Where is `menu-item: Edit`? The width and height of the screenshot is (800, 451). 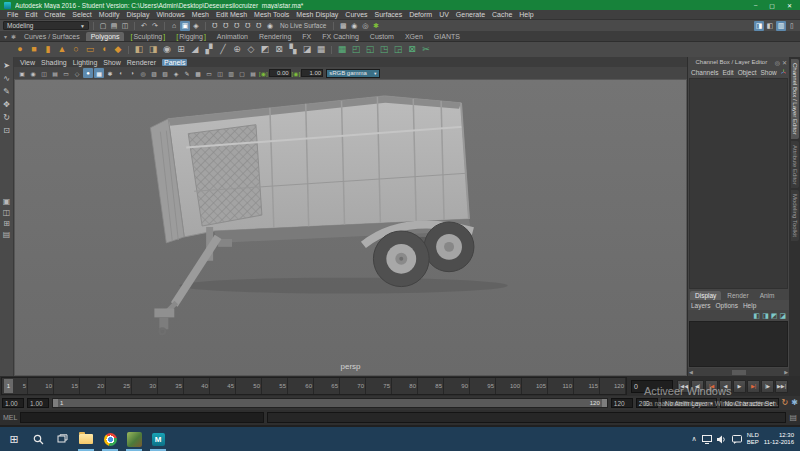
menu-item: Edit is located at coordinates (31, 14).